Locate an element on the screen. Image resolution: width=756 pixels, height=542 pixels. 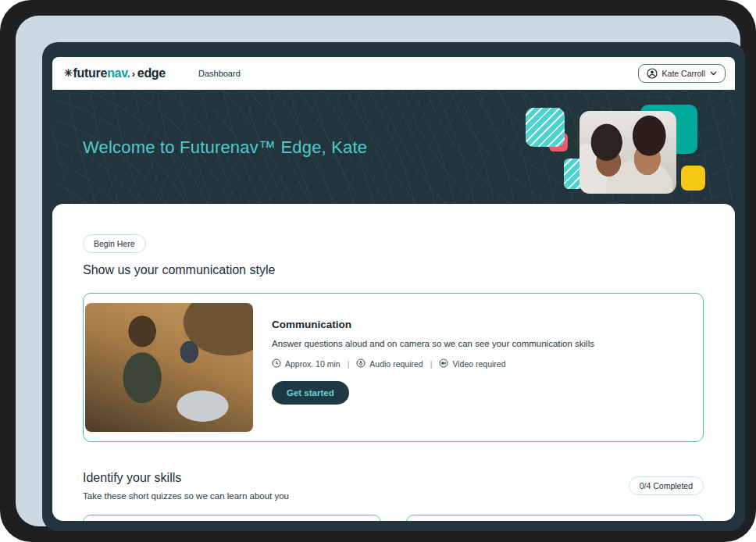
logo-word-nav: nav. is located at coordinates (119, 73).